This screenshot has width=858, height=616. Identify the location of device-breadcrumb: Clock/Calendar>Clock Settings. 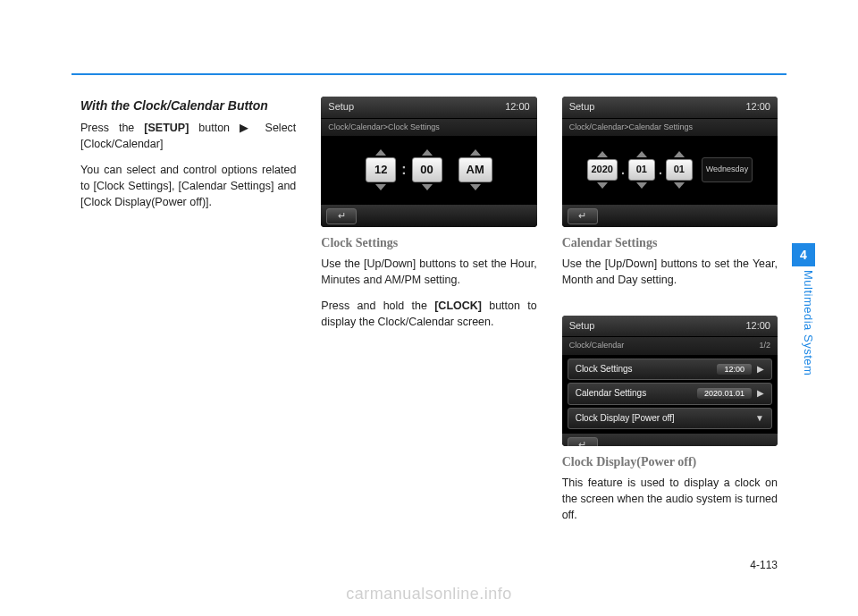
(429, 127).